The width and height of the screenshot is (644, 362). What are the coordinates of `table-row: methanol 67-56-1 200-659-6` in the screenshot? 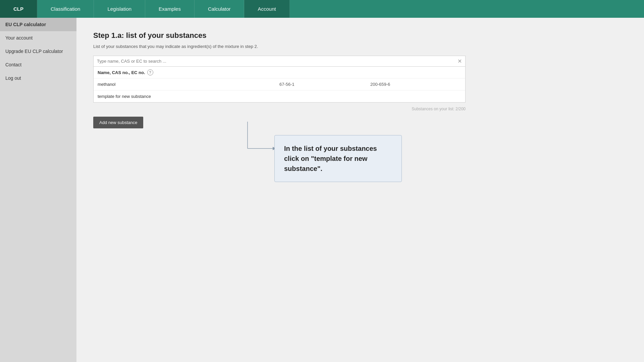 It's located at (279, 84).